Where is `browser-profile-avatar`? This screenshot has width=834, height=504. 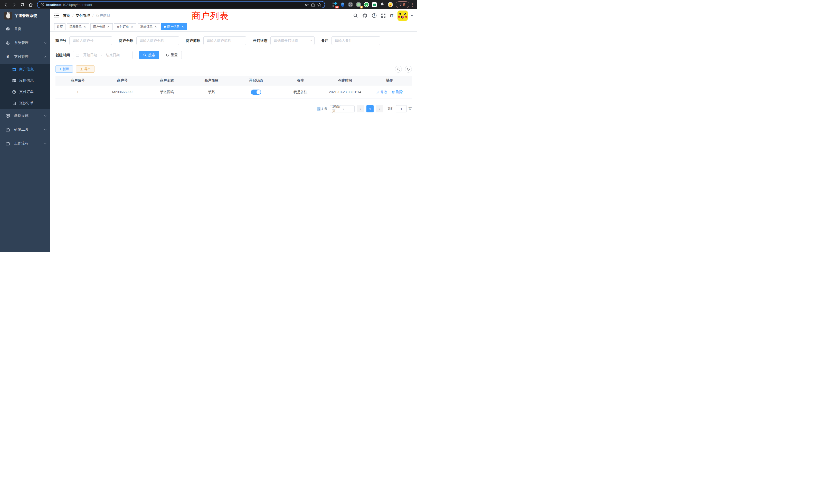
browser-profile-avatar is located at coordinates (390, 5).